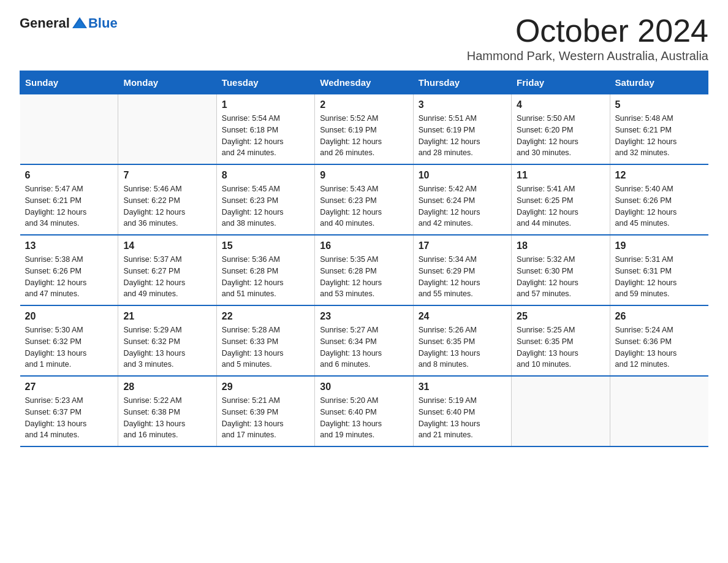 Image resolution: width=728 pixels, height=563 pixels. What do you see at coordinates (167, 387) in the screenshot?
I see `day-number: 28` at bounding box center [167, 387].